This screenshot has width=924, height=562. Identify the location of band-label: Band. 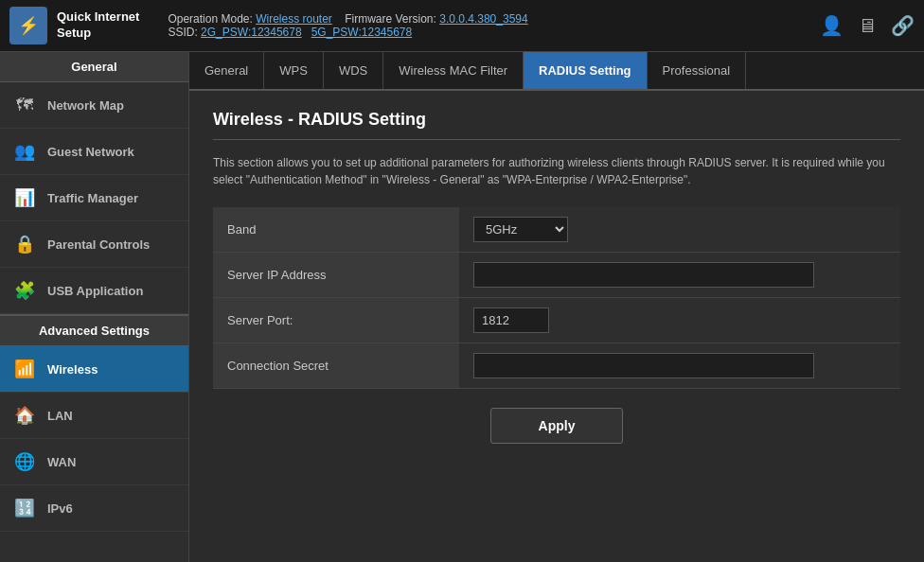
(336, 230).